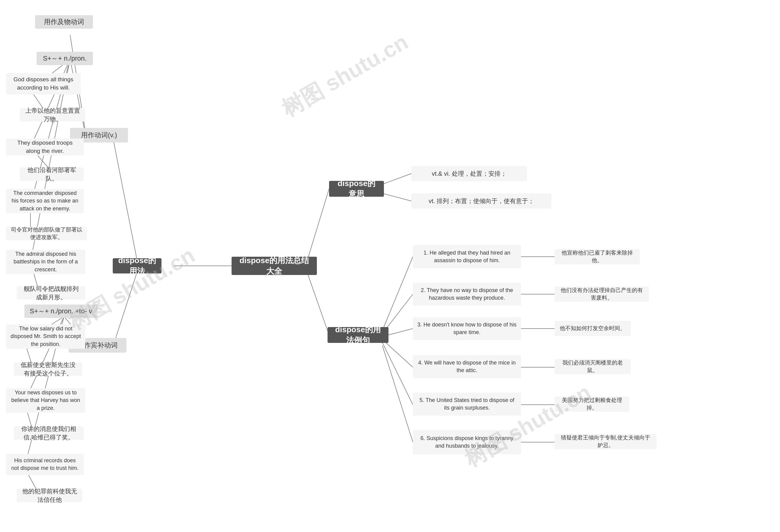  I want to click on example-sent-5: 5. The United States tried to dispose of…, so click(467, 404).